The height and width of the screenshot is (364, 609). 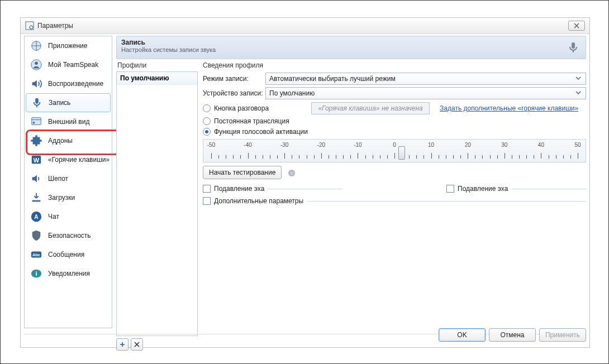 I want to click on sidebar-item-label: Запись, so click(x=59, y=103).